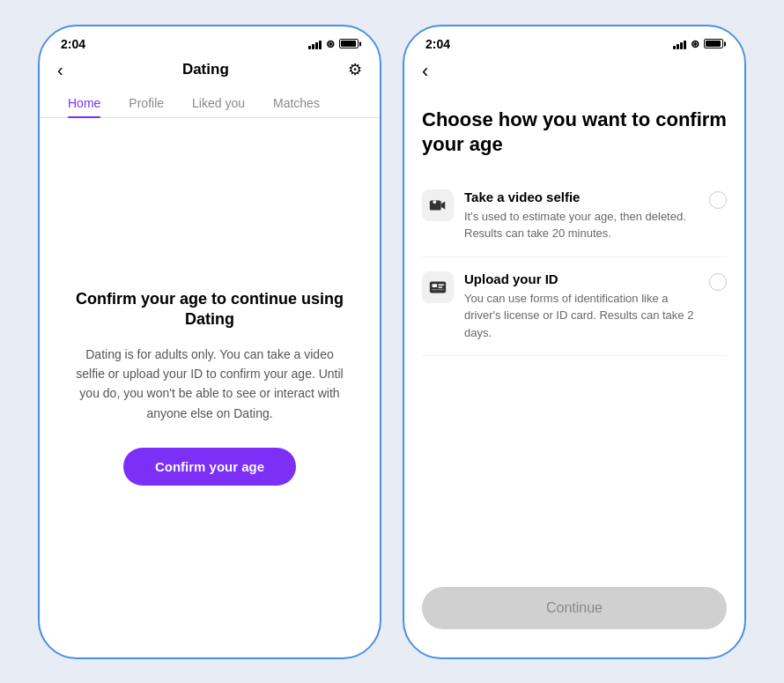 This screenshot has width=784, height=683. I want to click on option-upload-id: Upload your ID You can use forms of iden…, so click(574, 307).